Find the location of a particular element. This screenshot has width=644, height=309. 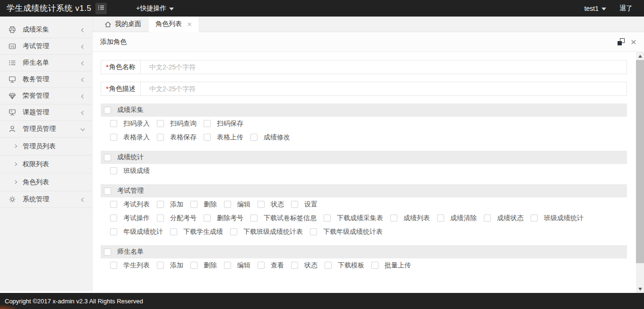

checkbox-表格录入 is located at coordinates (113, 137).